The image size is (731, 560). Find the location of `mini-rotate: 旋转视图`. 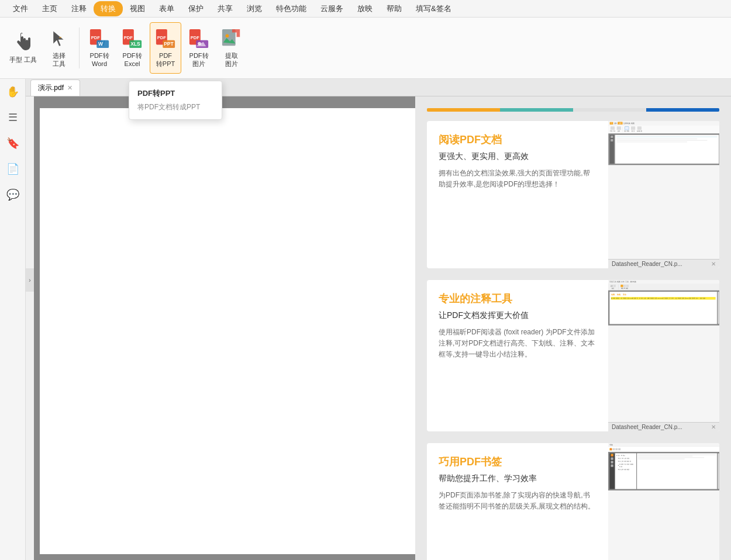

mini-rotate: 旋转视图 is located at coordinates (640, 131).